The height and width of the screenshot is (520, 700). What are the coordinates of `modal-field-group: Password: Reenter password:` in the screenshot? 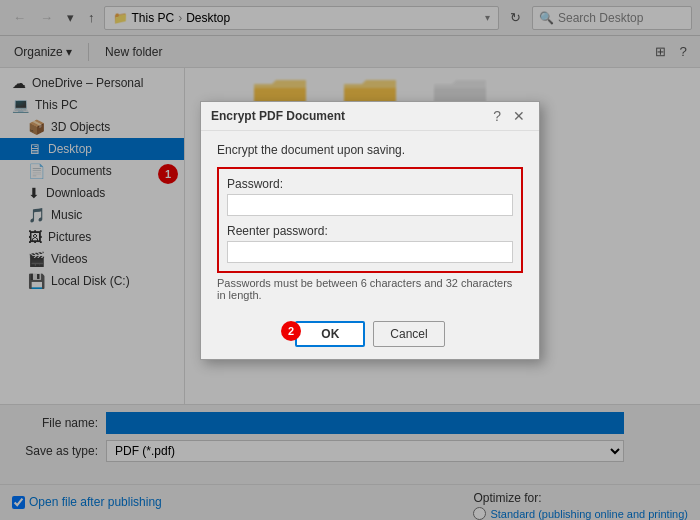 It's located at (370, 220).